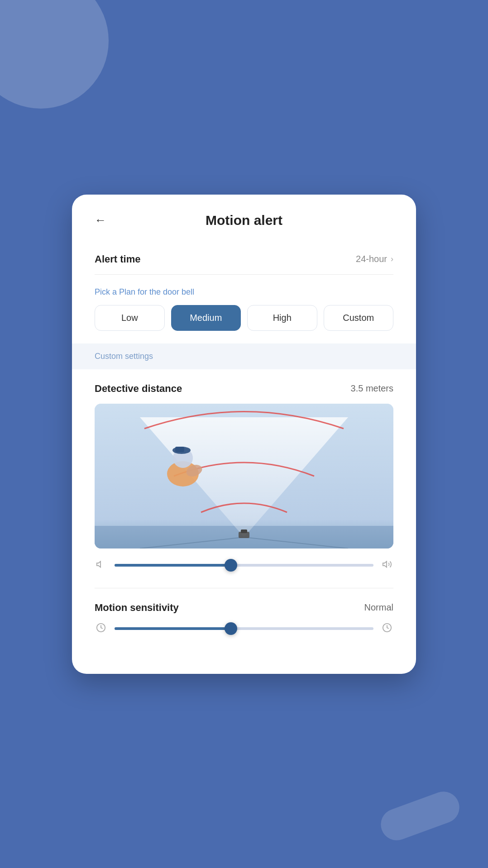 The width and height of the screenshot is (488, 868). What do you see at coordinates (387, 566) in the screenshot?
I see `volume-high-icon` at bounding box center [387, 566].